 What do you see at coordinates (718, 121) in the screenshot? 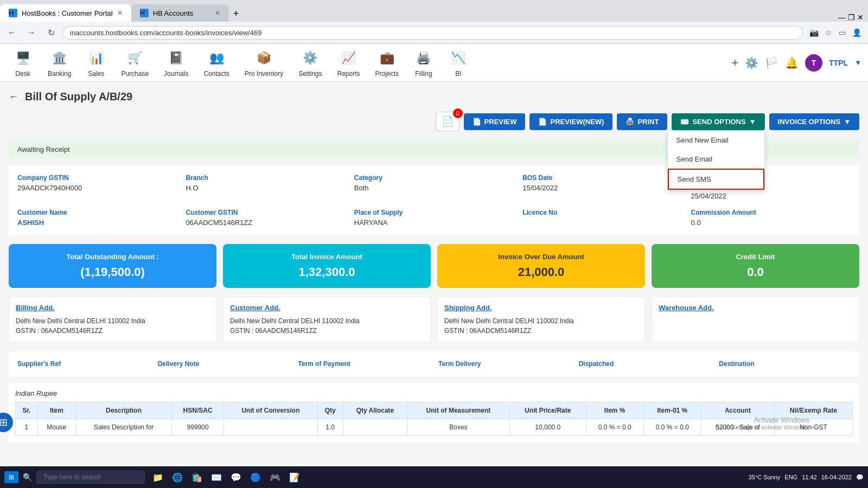
I see `send-options-btn: ✉️ SEND OPTIONS ▼` at bounding box center [718, 121].